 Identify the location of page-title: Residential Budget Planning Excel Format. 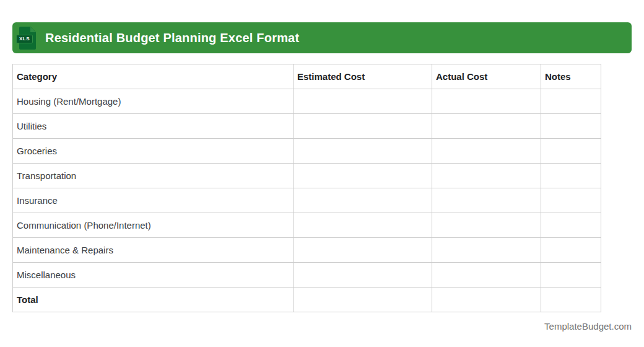
(172, 38).